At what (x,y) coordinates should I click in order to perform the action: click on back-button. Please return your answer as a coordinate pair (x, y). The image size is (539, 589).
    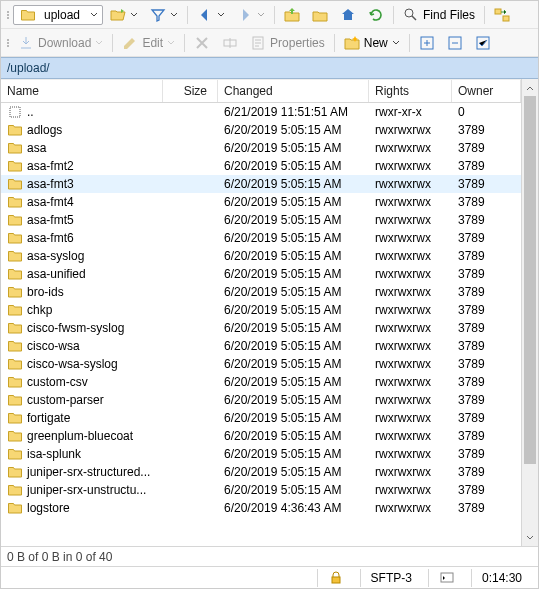
    Looking at the image, I should click on (211, 15).